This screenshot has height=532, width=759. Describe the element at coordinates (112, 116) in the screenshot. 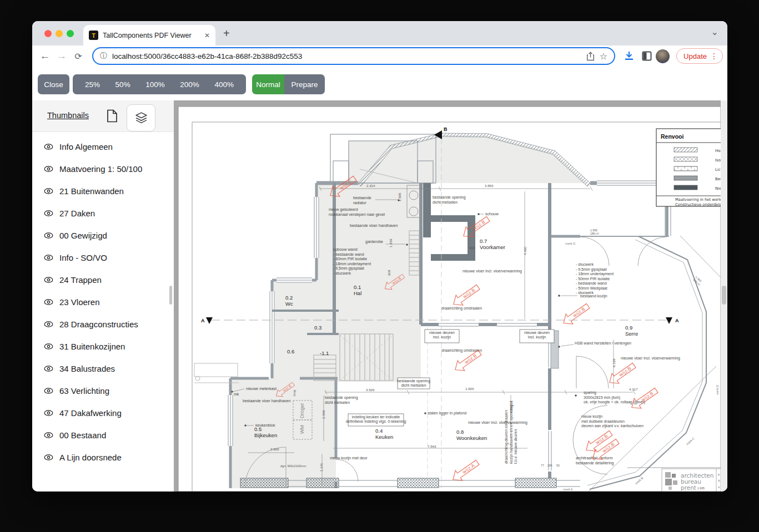

I see `pages-icon` at that location.